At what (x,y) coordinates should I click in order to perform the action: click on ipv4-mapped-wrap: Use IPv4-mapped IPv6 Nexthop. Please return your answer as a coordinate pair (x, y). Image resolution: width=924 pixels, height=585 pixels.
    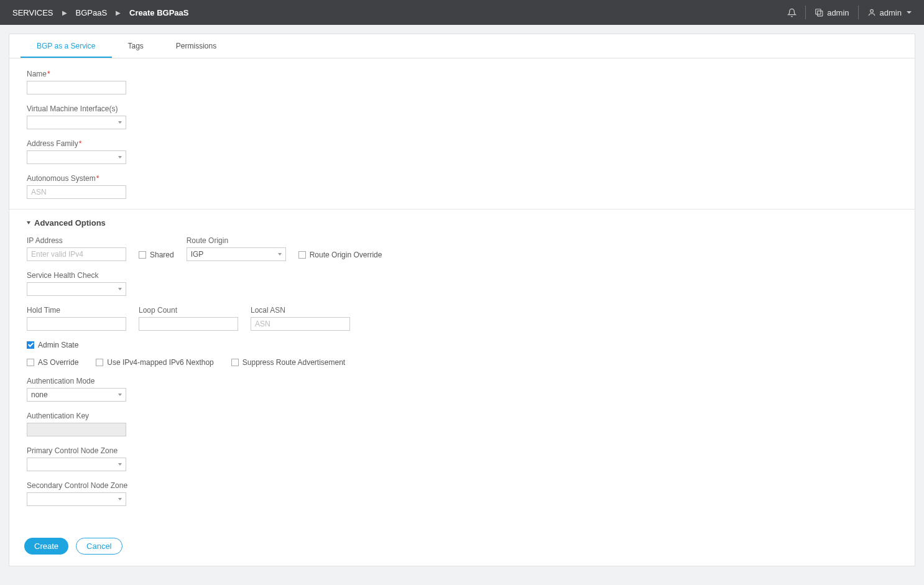
    Looking at the image, I should click on (154, 362).